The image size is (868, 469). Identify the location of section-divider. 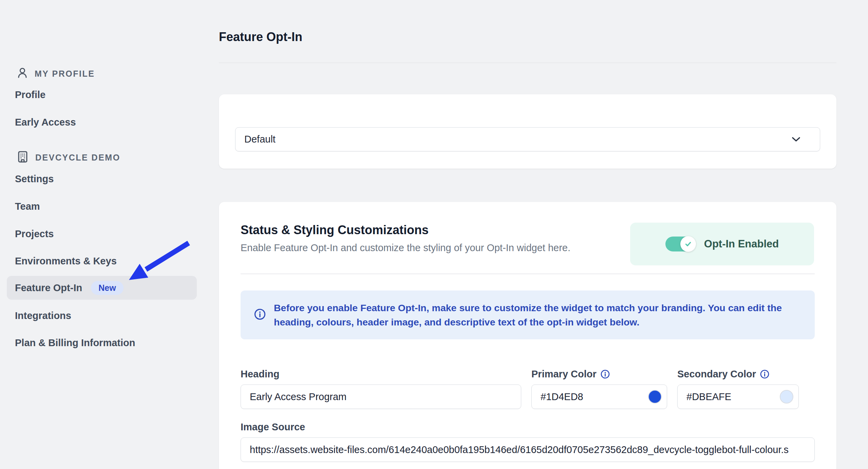
(528, 274).